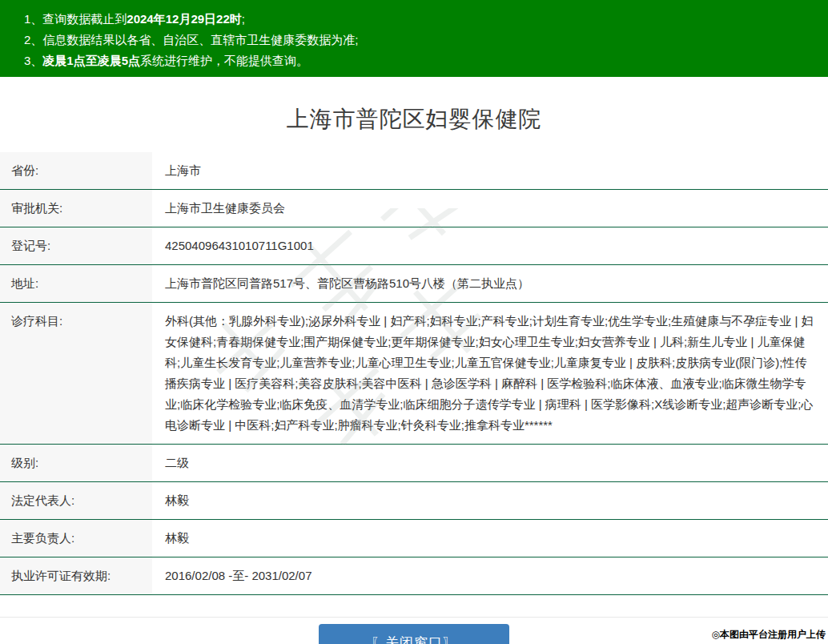  I want to click on notice-banner: 1、查询数据截止到2024年12月29日22时;2、信息数据结果以各省、自治区、…, so click(414, 38).